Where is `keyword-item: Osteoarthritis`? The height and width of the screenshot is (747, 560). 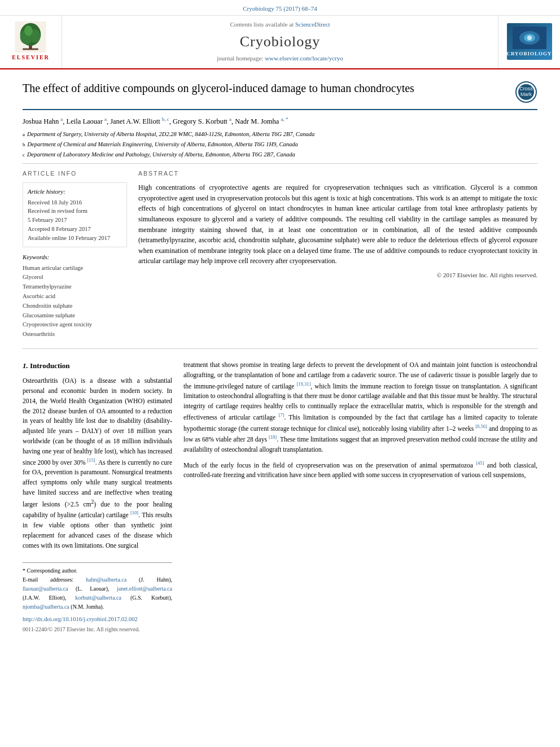
keyword-item: Osteoarthritis is located at coordinates (75, 334).